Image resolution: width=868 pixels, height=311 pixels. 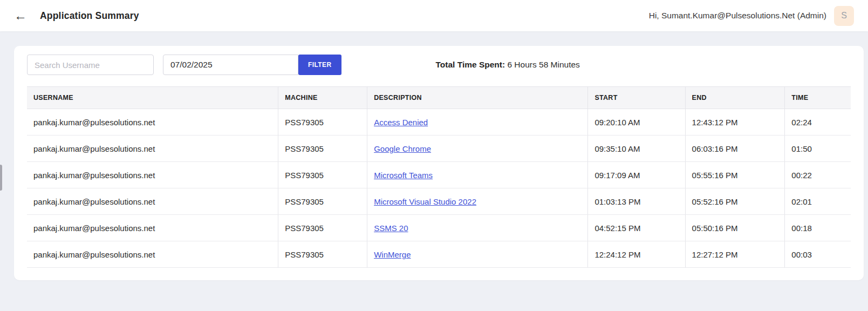 What do you see at coordinates (735, 122) in the screenshot?
I see `end-cell: 12:43:12 PM` at bounding box center [735, 122].